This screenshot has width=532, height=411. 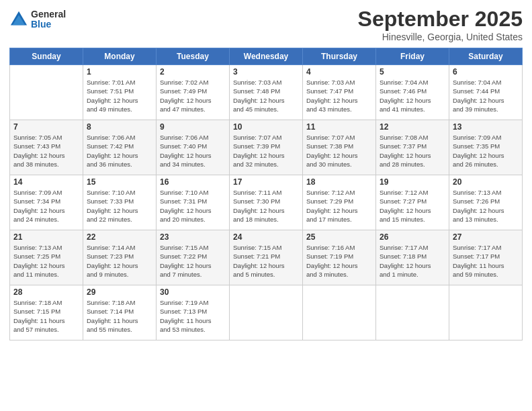 I want to click on day-info: Sunrise: 7:13 AMSunset: 7:25 PMDaylight:…, so click(x=46, y=261).